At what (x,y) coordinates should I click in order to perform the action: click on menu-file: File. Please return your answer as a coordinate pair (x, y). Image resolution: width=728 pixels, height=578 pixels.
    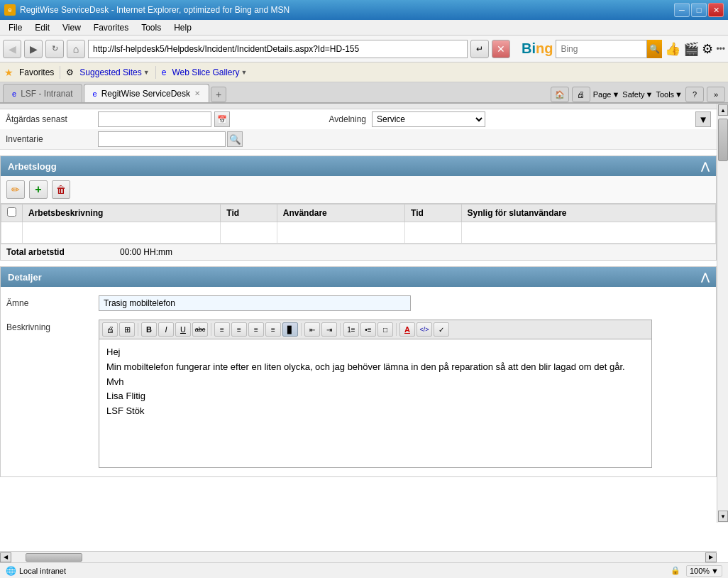
    Looking at the image, I should click on (16, 28).